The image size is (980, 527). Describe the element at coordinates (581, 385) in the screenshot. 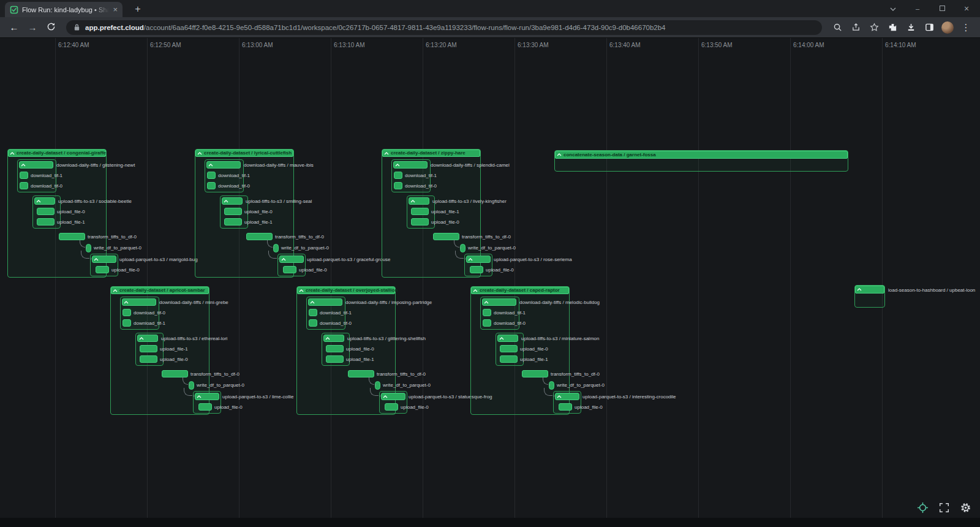

I see `task-label: write_df_to_parquet-0` at that location.